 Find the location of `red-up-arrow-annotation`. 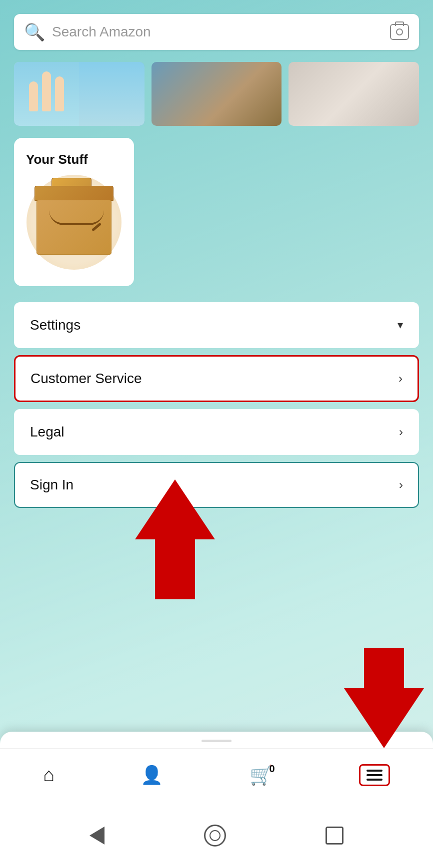

red-up-arrow-annotation is located at coordinates (175, 539).